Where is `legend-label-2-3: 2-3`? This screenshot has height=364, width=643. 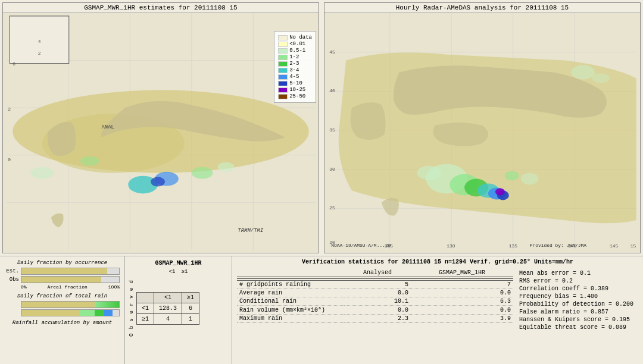 legend-label-2-3: 2-3 is located at coordinates (294, 64).